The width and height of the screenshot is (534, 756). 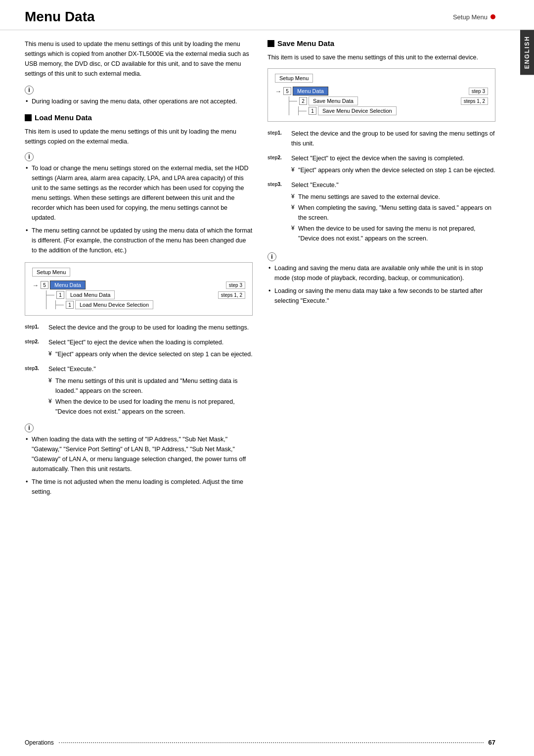 What do you see at coordinates (90, 295) in the screenshot?
I see `load-diag-load-label: Load Menu Data` at bounding box center [90, 295].